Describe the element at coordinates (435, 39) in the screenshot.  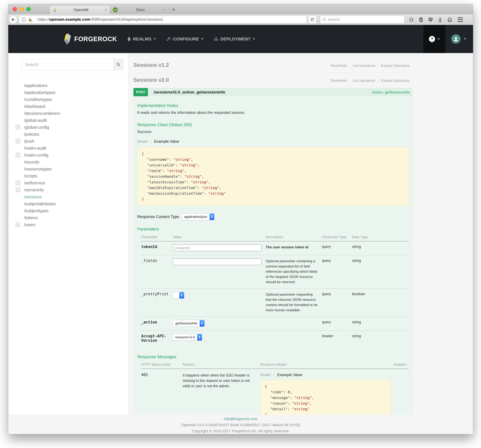
I see `help-menu: ?` at that location.